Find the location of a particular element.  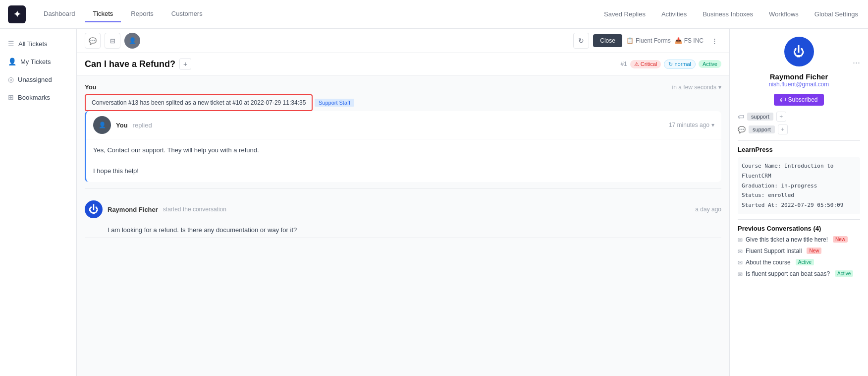

prev-conv-item-1: ✉ Give this ticket a new title here! New is located at coordinates (799, 240).